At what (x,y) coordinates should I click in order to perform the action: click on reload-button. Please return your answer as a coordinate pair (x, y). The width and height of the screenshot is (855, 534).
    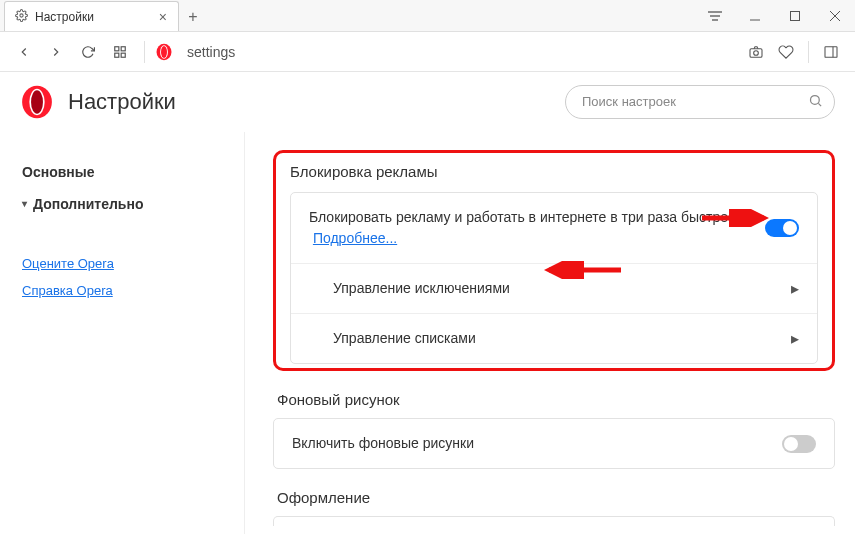
    Looking at the image, I should click on (88, 52).